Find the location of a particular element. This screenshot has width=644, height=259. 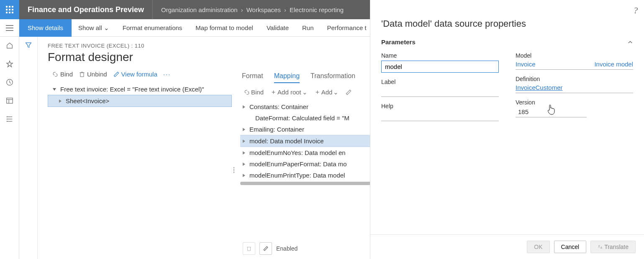

label-label: Label is located at coordinates (440, 82).